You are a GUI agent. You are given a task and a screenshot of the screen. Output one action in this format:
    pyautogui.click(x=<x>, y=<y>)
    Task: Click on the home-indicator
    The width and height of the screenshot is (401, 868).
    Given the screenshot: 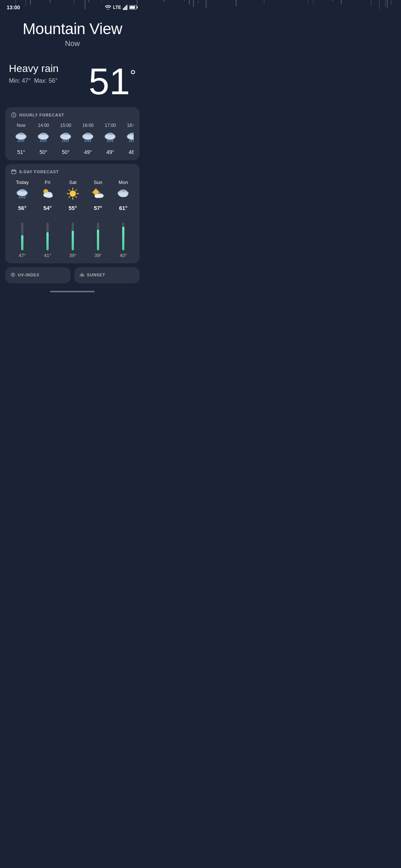 What is the action you would take?
    pyautogui.click(x=72, y=292)
    